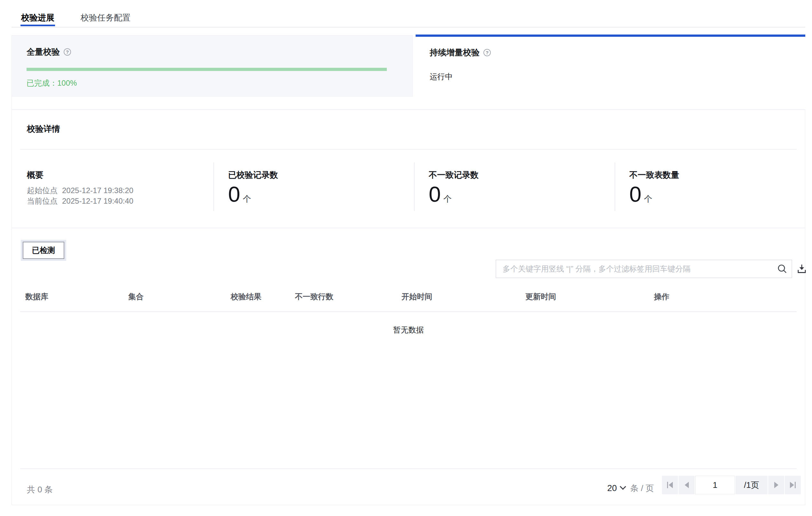 The width and height of the screenshot is (812, 516). Describe the element at coordinates (662, 297) in the screenshot. I see `column-header-actions: 操作` at that location.